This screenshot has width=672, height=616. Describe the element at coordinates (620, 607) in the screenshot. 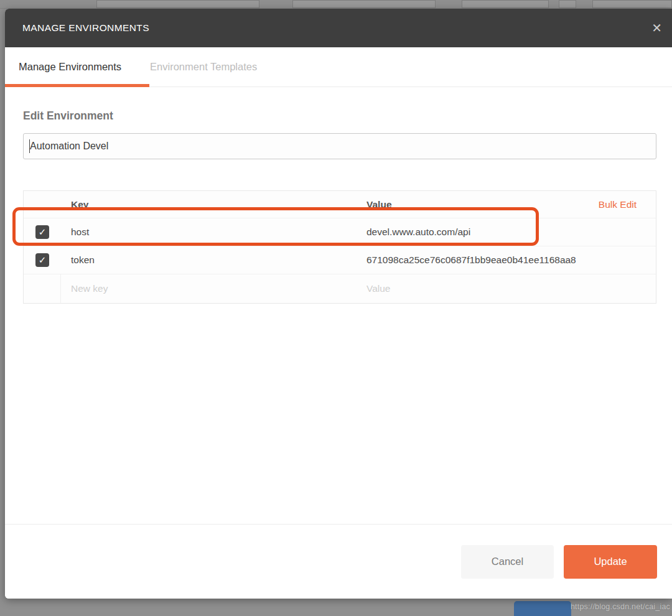

I see `watermark-text: https://blog.csdn.net/cai_iac` at that location.